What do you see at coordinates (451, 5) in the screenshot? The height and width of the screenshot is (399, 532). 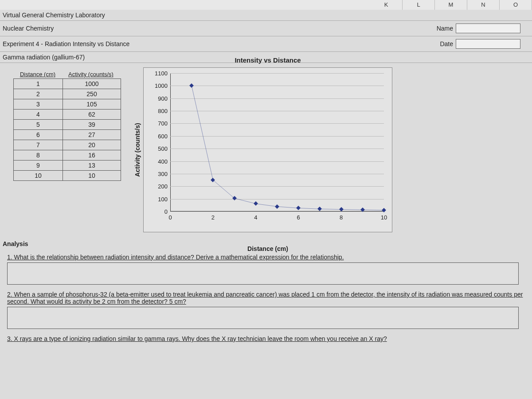 I see `col-M: M` at bounding box center [451, 5].